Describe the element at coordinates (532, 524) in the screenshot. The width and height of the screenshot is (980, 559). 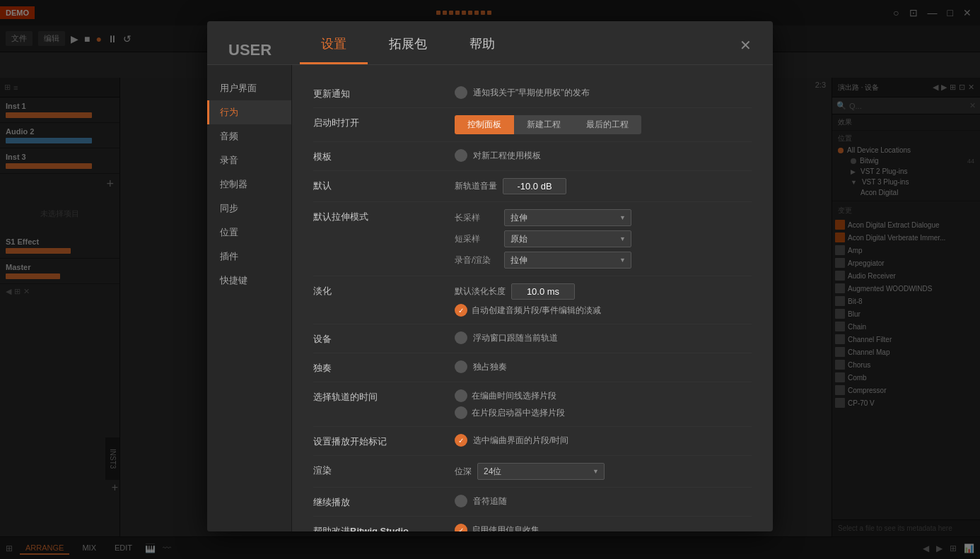
I see `setting-help-improve: 帮助改进Bitwig Studio 启用使用信息收集 了解更多` at that location.